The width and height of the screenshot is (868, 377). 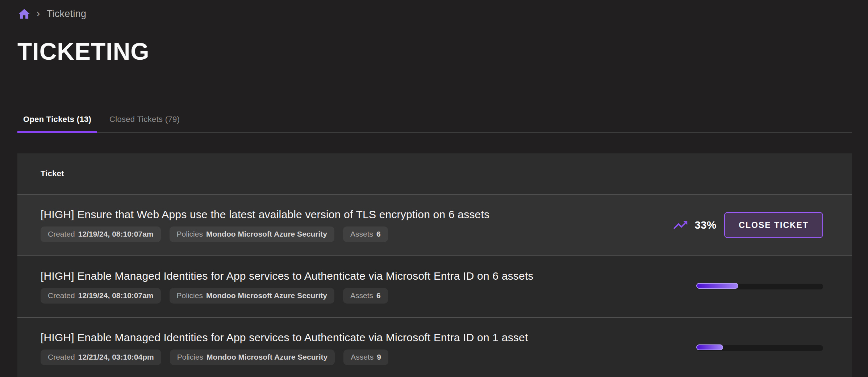 I want to click on tab-open-tickets: Open Tickets (13), so click(x=57, y=119).